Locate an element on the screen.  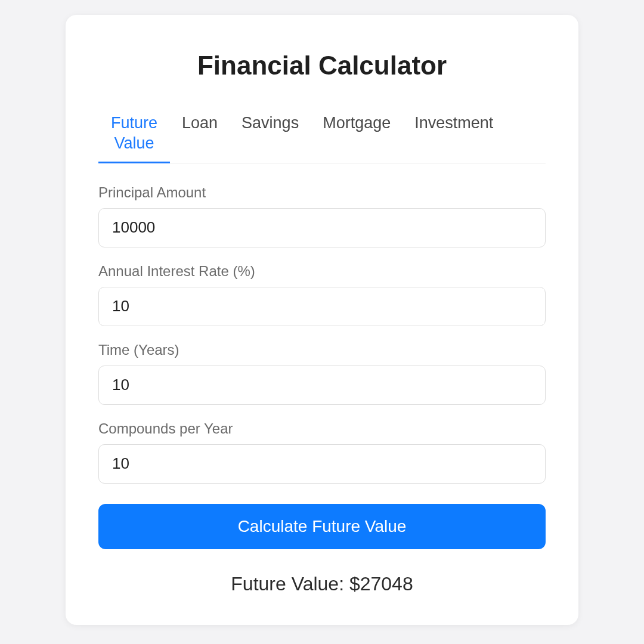
principal-field: Principal Amount is located at coordinates (322, 216).